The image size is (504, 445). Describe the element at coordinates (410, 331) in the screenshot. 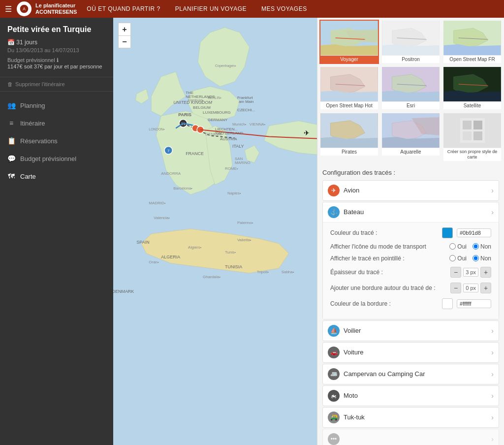

I see `transport-voilier: ⛵ Voilier ›` at that location.